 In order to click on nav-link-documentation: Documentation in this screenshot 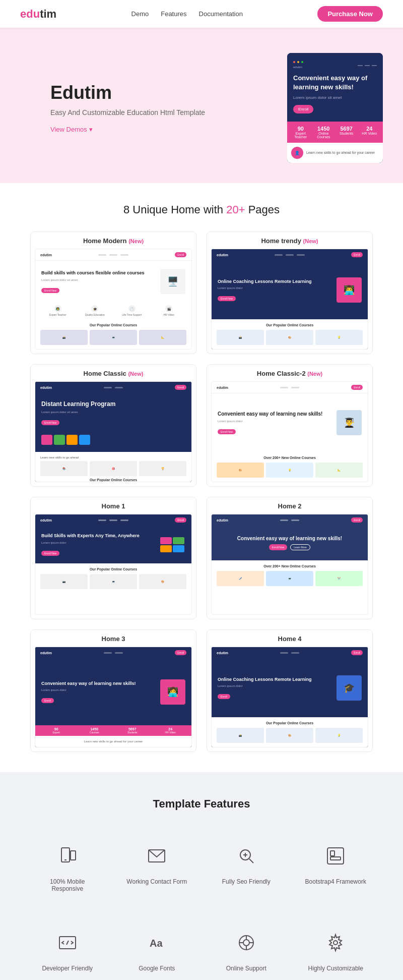, I will do `click(221, 14)`.